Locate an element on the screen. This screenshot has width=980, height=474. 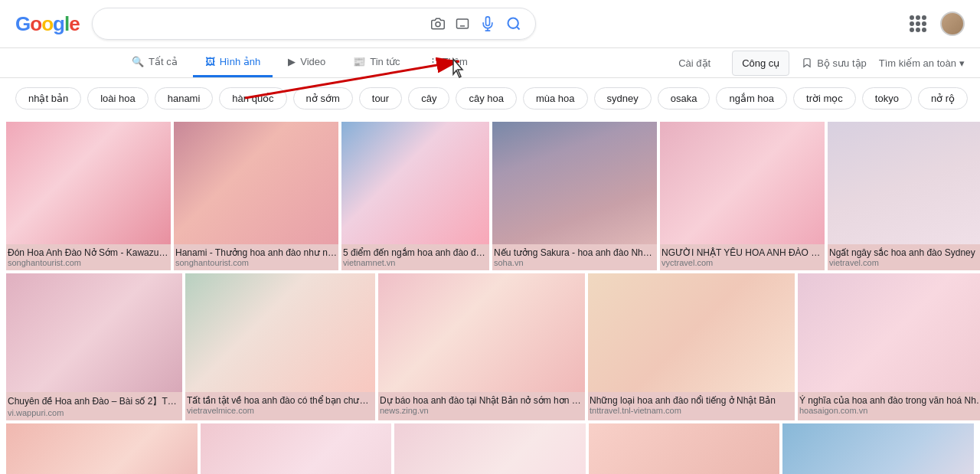
image-item: Chuyên đề Hoa anh Đào – Bài số 2】Tại sao… is located at coordinates (94, 347).